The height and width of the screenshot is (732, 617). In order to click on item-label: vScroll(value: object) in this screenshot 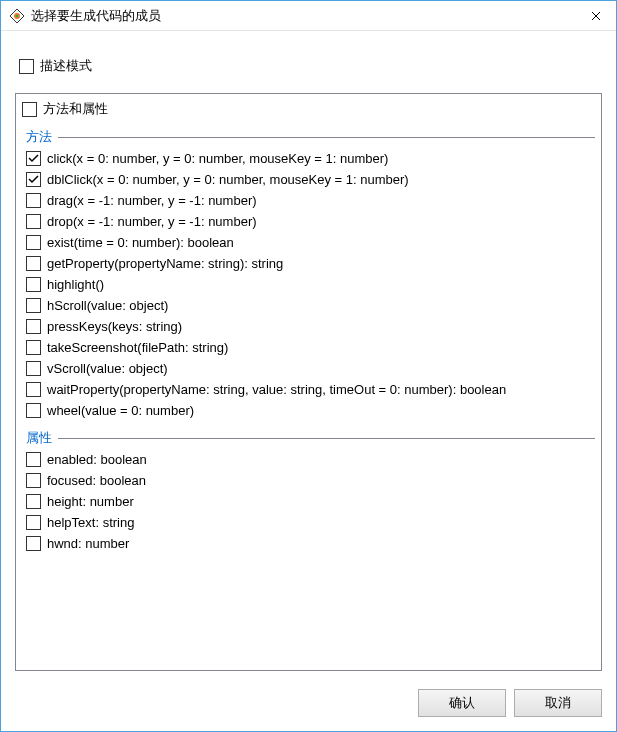, I will do `click(108, 368)`.